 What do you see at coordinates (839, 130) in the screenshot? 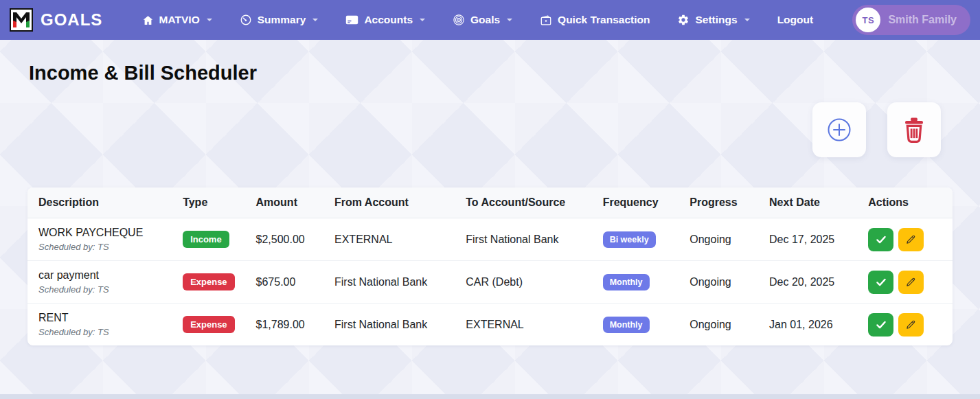
I see `circle-plus-icon` at bounding box center [839, 130].